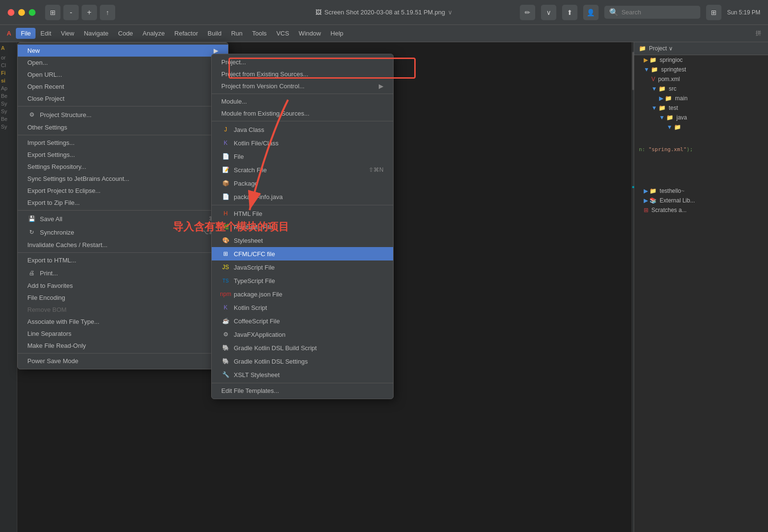 Image resolution: width=768 pixels, height=532 pixels. What do you see at coordinates (701, 79) in the screenshot?
I see `tree-item-pom: V pom.xml` at bounding box center [701, 79].